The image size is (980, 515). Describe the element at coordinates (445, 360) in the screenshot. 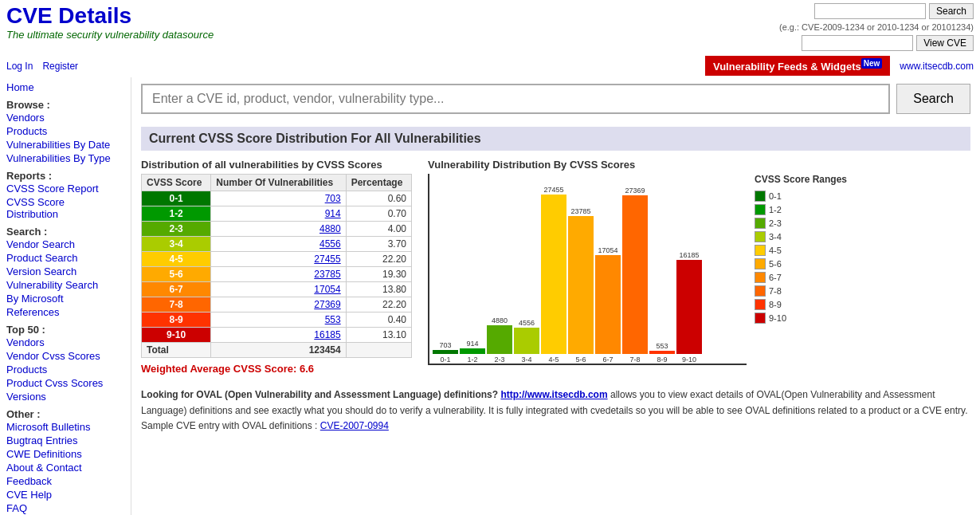

I see `bar-label: 0-1` at that location.